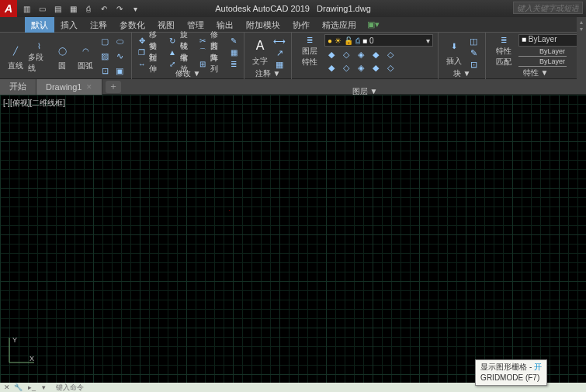 The image size is (586, 392). Describe the element at coordinates (19, 87) in the screenshot. I see `doctab-start: 开始` at that location.